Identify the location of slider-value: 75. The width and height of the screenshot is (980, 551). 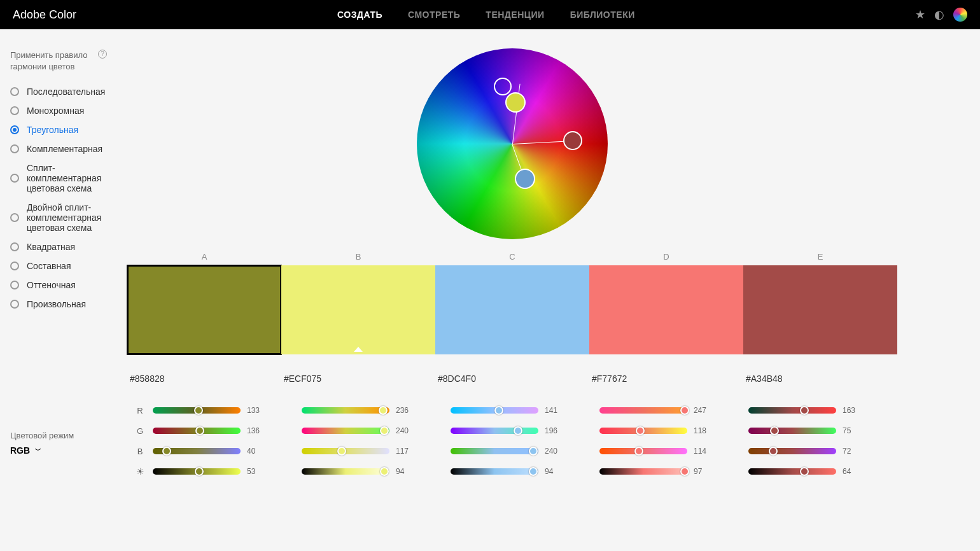
(851, 431).